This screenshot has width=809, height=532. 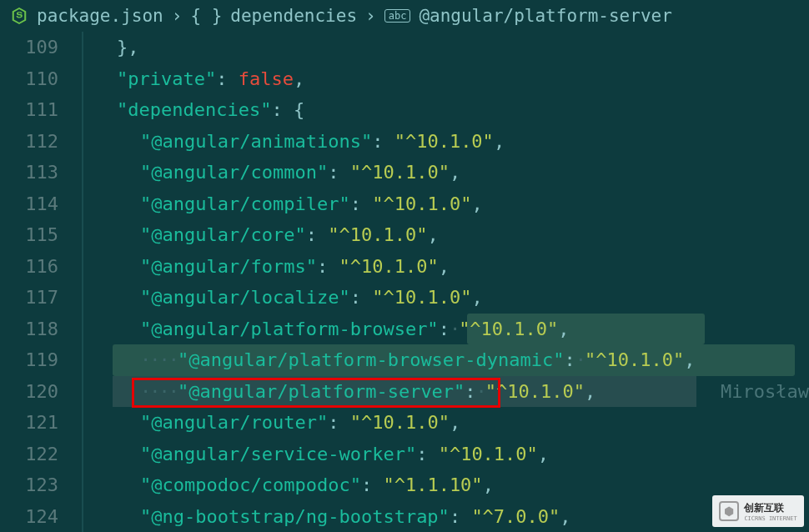 What do you see at coordinates (446, 267) in the screenshot?
I see `code-line: "@angular/forms": "^10.1.0",` at bounding box center [446, 267].